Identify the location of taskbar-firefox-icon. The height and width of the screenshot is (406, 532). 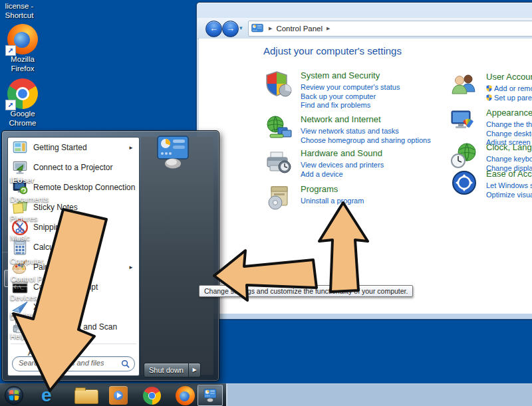
(185, 396).